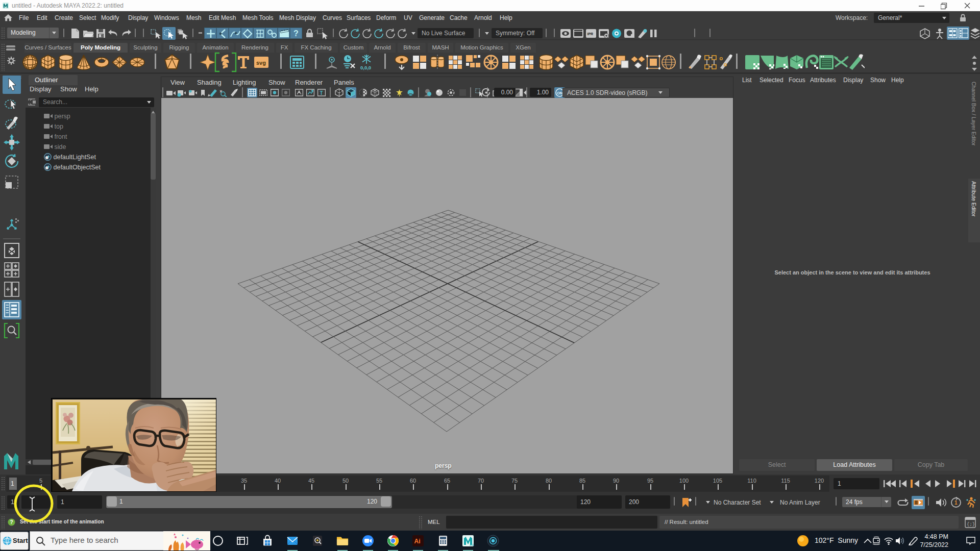 The image size is (980, 551). Describe the element at coordinates (472, 545) in the screenshot. I see `svg-text: 2022` at that location.